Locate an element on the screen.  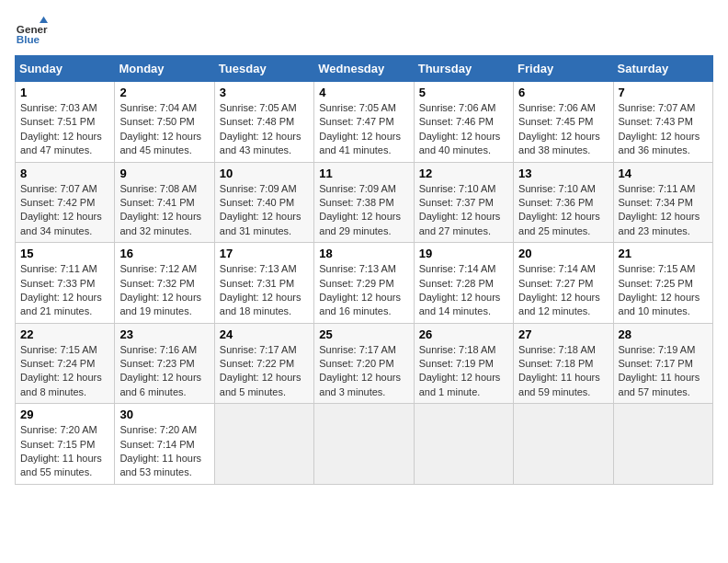
day-number: 18 is located at coordinates (364, 254).